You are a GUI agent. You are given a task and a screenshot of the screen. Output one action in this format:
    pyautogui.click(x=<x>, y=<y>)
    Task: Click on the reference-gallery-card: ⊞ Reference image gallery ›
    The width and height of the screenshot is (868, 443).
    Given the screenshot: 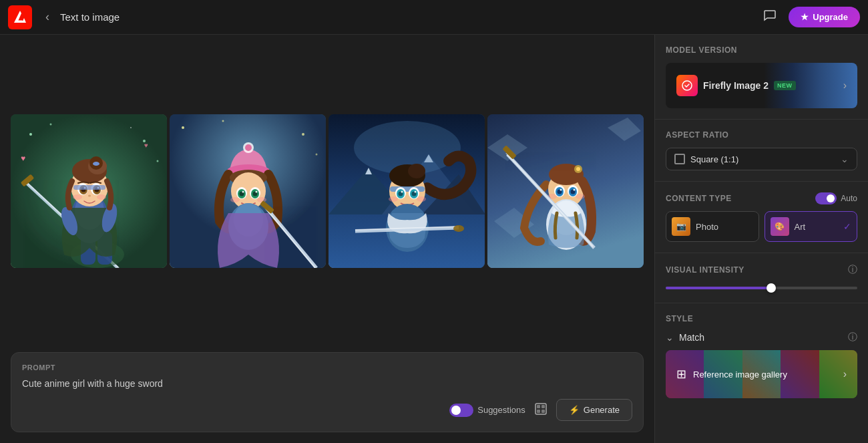 What is the action you would take?
    pyautogui.click(x=761, y=374)
    